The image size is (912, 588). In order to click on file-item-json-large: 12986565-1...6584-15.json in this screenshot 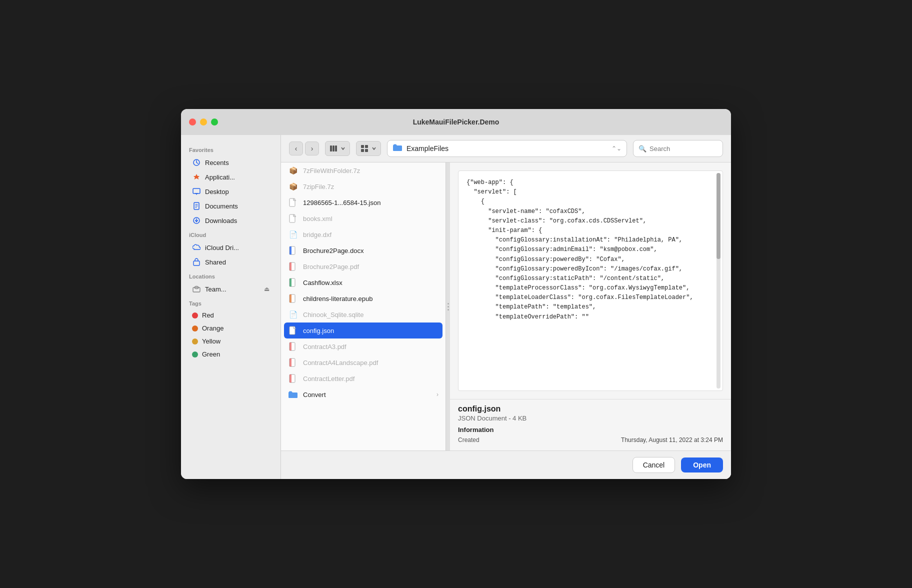, I will do `click(363, 202)`.